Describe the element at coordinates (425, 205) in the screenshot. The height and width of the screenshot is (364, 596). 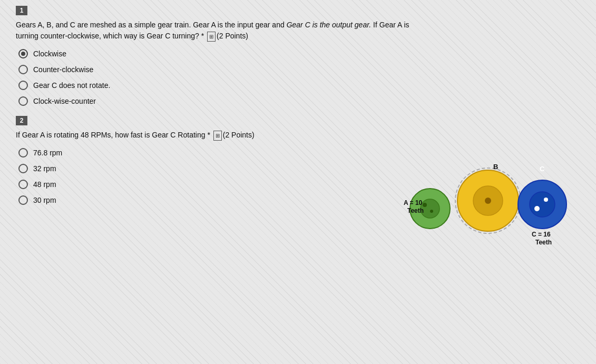
I see `gear-a-dot1` at that location.